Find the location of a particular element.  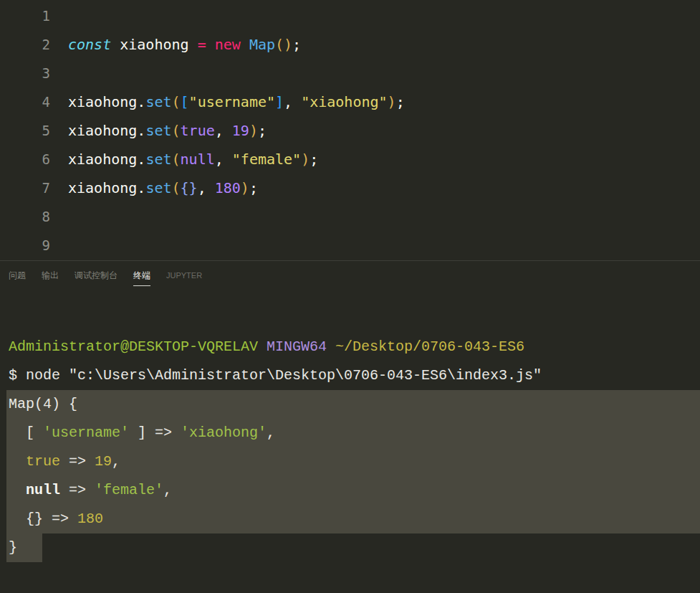

terminal-token: MINGW64 is located at coordinates (301, 347).